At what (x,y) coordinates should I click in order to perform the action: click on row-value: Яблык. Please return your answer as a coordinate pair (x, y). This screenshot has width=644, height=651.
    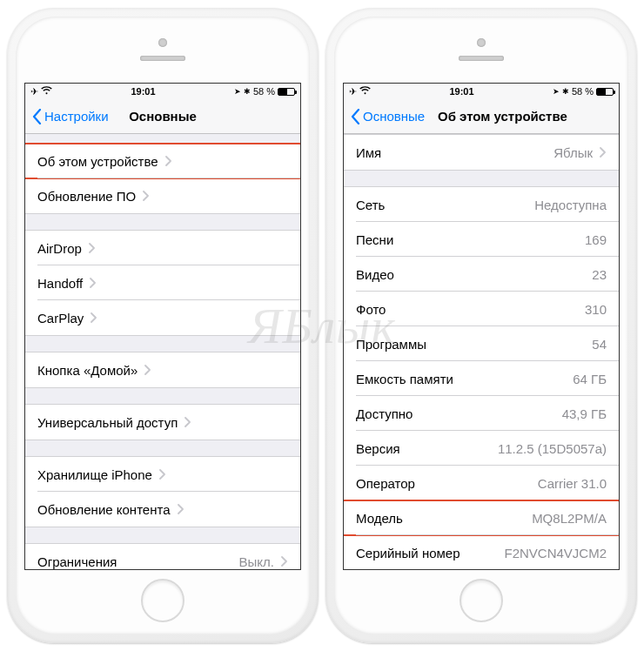
    Looking at the image, I should click on (573, 153).